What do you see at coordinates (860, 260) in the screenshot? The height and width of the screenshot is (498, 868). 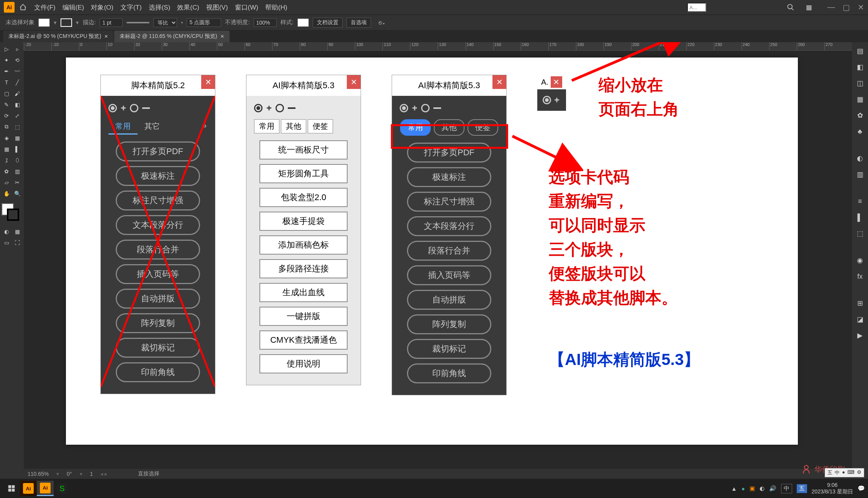 I see `appearance-icon: ◉` at bounding box center [860, 260].